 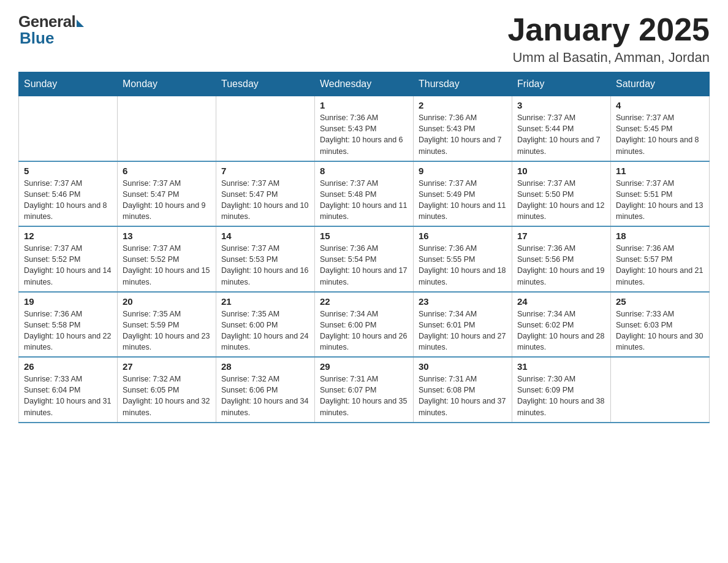 I want to click on day-number: 24, so click(x=561, y=302).